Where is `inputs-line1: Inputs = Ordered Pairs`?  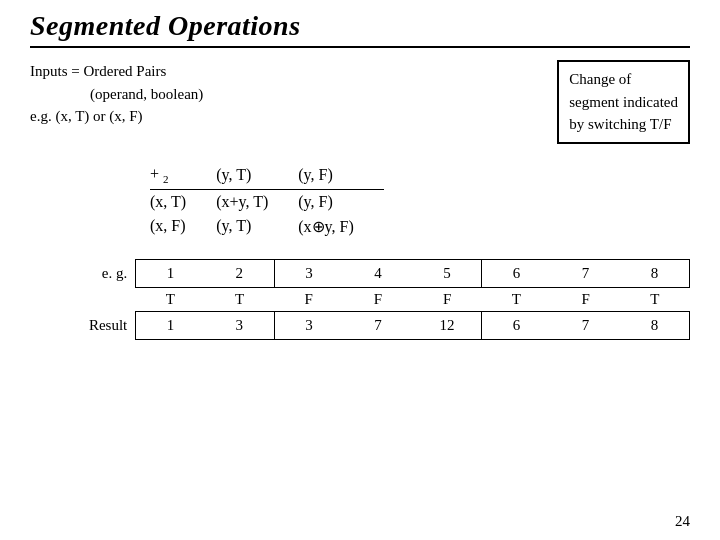
inputs-line1: Inputs = Ordered Pairs is located at coordinates (116, 72).